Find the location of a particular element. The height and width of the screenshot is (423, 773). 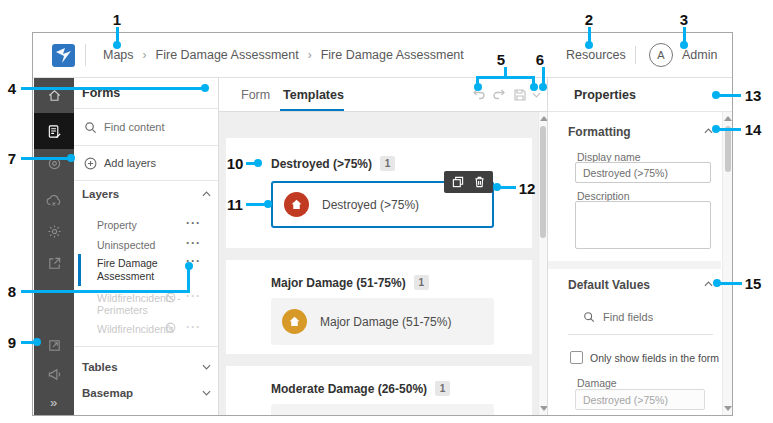

forms-panel-header: Forms is located at coordinates (146, 94).